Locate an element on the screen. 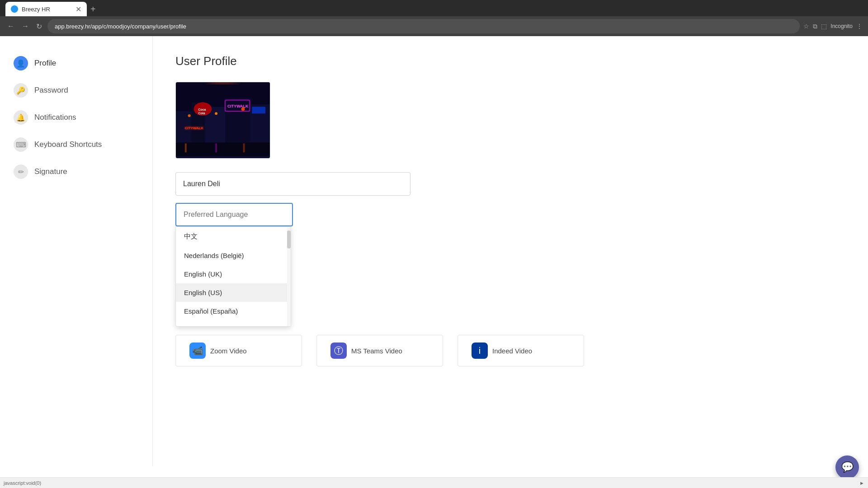 This screenshot has width=868, height=488. bookmark-icon: ☆ is located at coordinates (807, 26).